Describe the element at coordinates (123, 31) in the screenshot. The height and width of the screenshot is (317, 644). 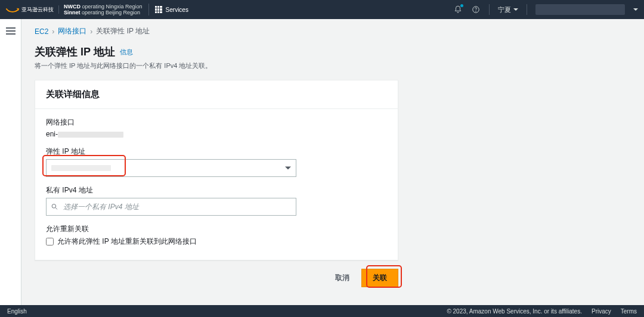
I see `breadcrumb-current: 关联弹性 IP 地址` at that location.